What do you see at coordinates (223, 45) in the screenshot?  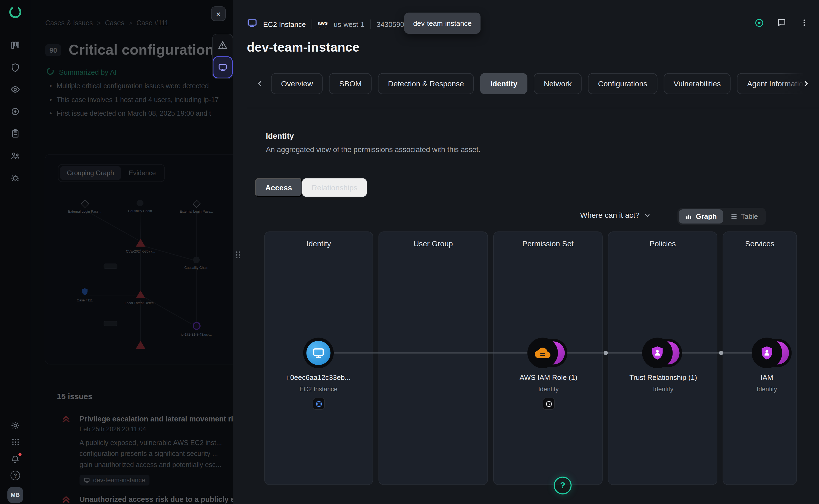 I see `warning-triangle-icon` at bounding box center [223, 45].